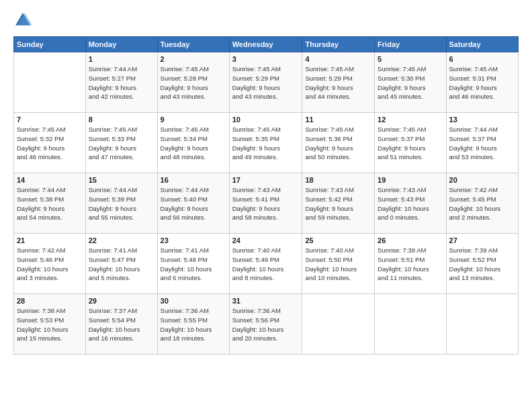  Describe the element at coordinates (50, 44) in the screenshot. I see `day-header-sunday: Sunday` at that location.